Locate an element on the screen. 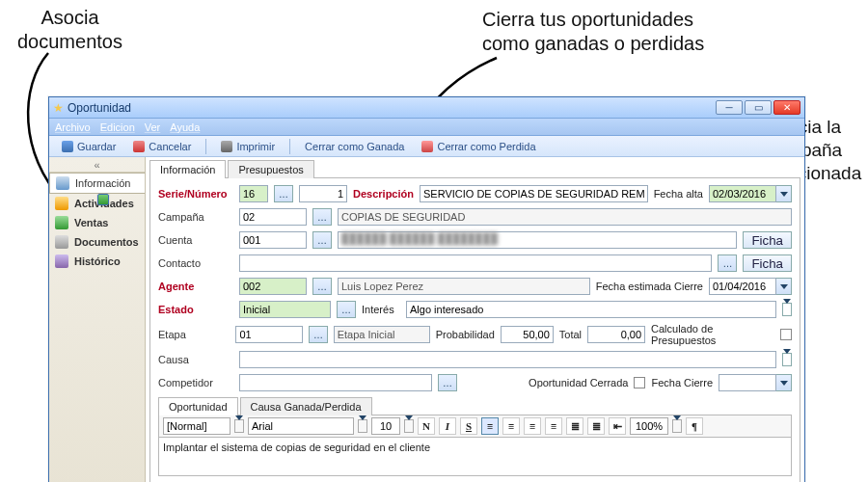  tab-budgets: Presupuestos is located at coordinates (270, 170).